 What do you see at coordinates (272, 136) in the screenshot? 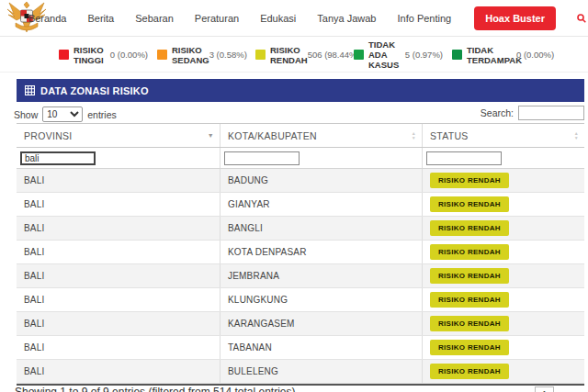
I see `column-label: KOTA/KABUPATEN` at bounding box center [272, 136].